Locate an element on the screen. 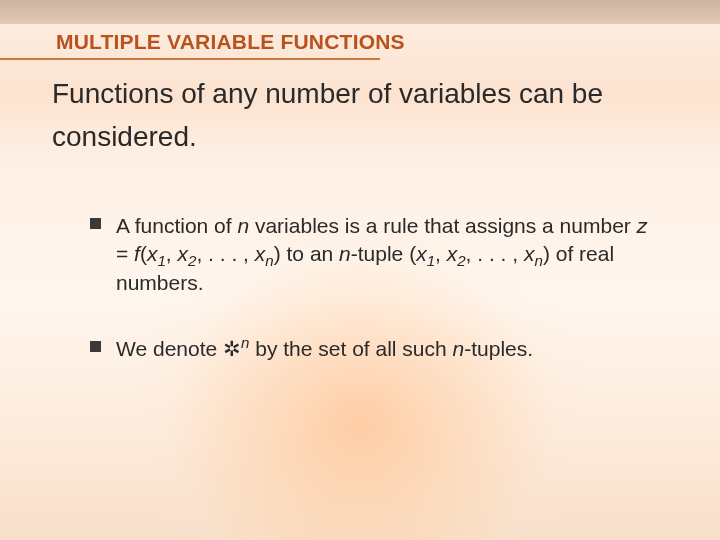  heading-underline is located at coordinates (190, 59).